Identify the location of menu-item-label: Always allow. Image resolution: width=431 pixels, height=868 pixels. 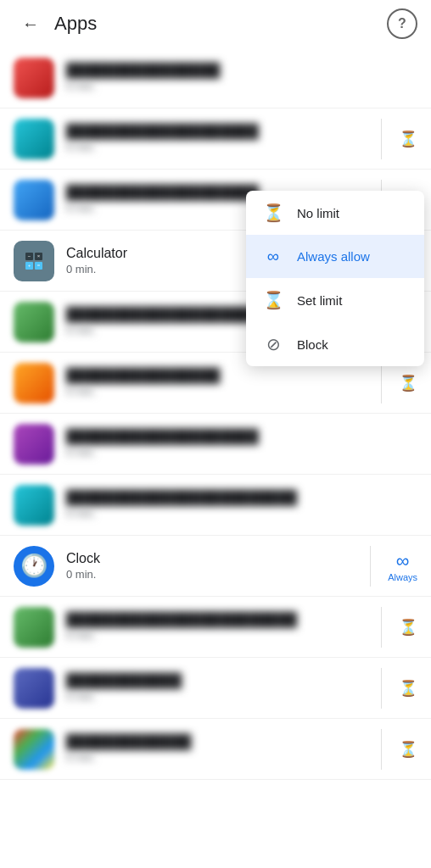
(333, 256).